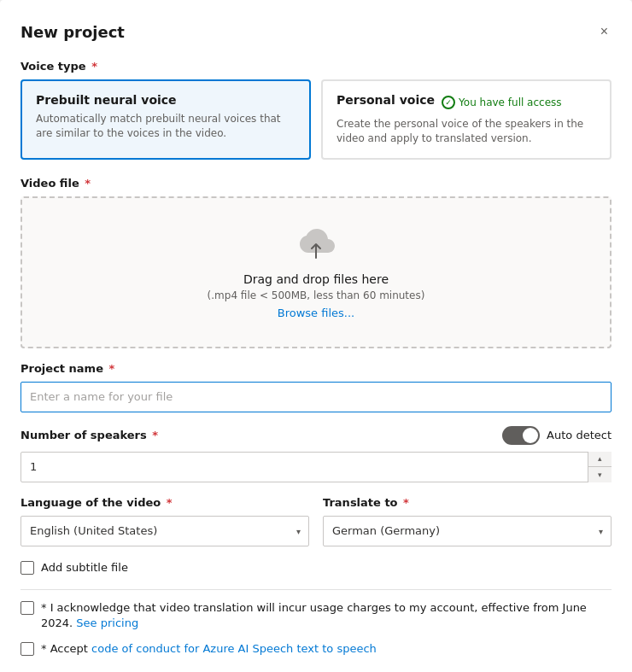  Describe the element at coordinates (466, 102) in the screenshot. I see `personal-card-header: Personal voice ✓ You have full access` at that location.